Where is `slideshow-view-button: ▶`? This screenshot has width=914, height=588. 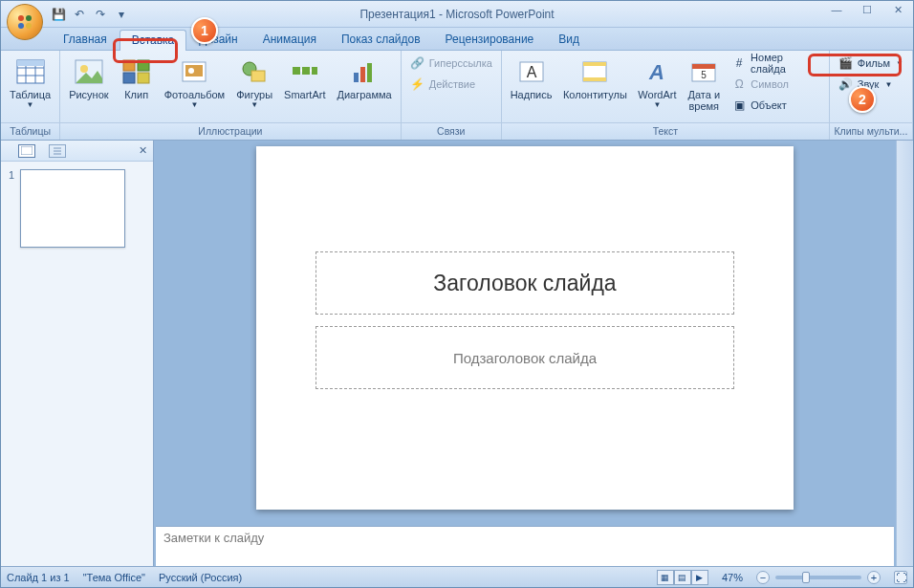
slideshow-view-button: ▶ is located at coordinates (700, 577).